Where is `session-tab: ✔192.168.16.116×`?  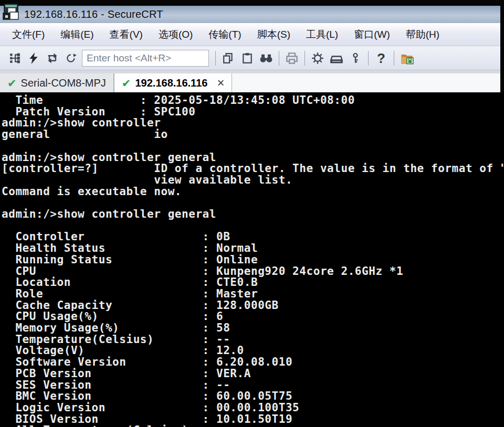
session-tab: ✔192.168.16.116× is located at coordinates (173, 83).